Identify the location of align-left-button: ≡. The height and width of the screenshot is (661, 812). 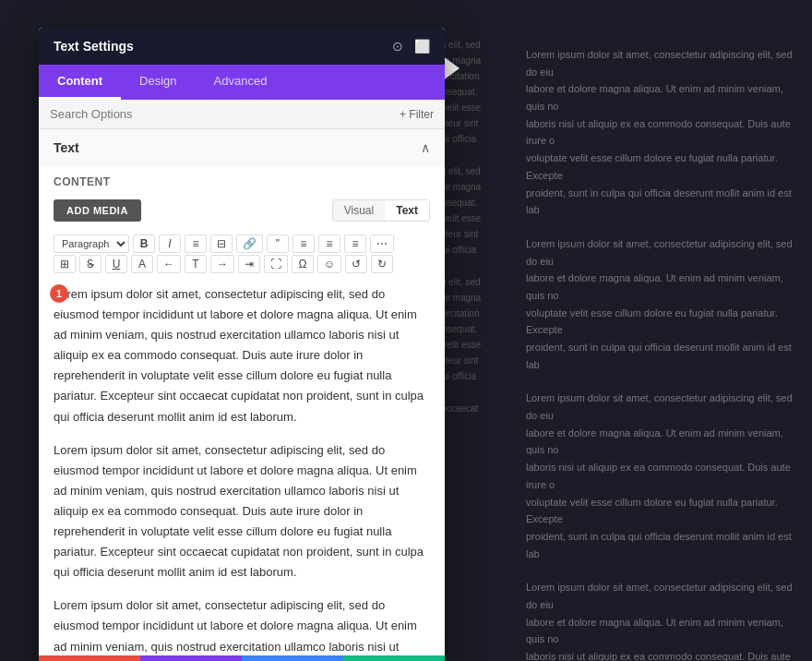
(304, 244).